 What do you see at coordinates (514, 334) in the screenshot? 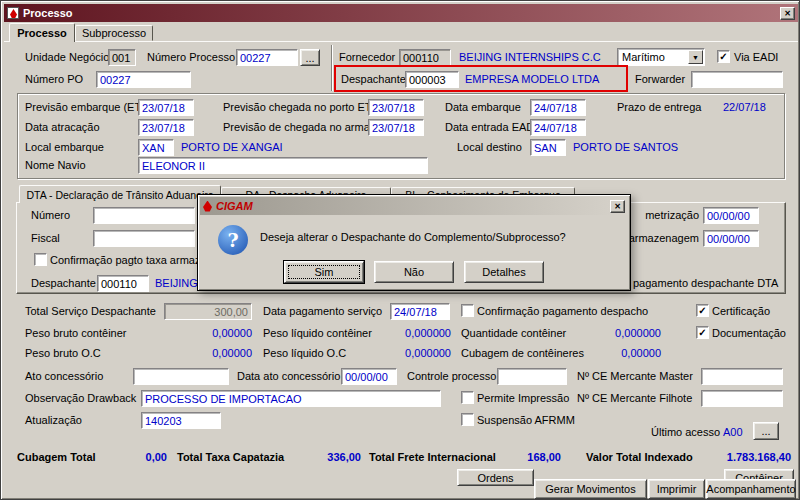
I see `quantidade-conteiner-label: Quantidade contêiner` at bounding box center [514, 334].